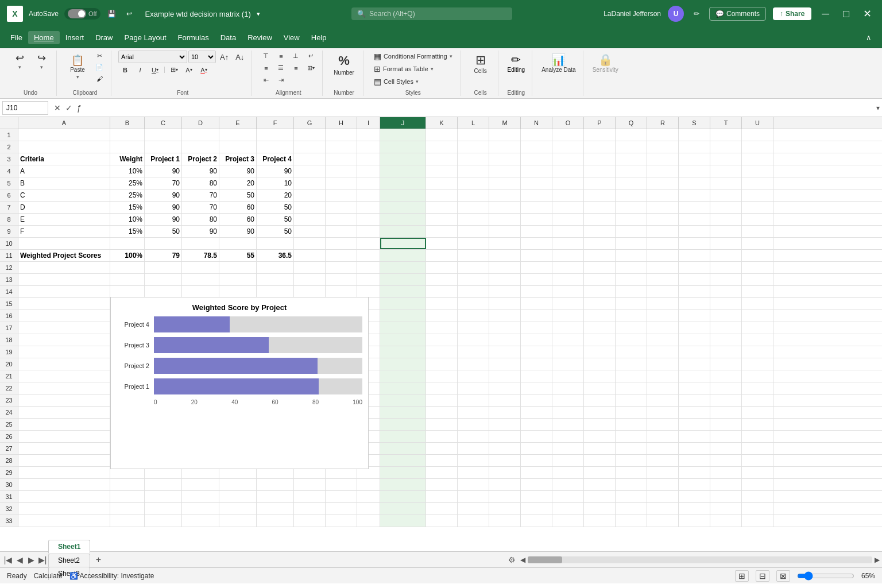  I want to click on merge-button: ⊞ ▾, so click(311, 68).